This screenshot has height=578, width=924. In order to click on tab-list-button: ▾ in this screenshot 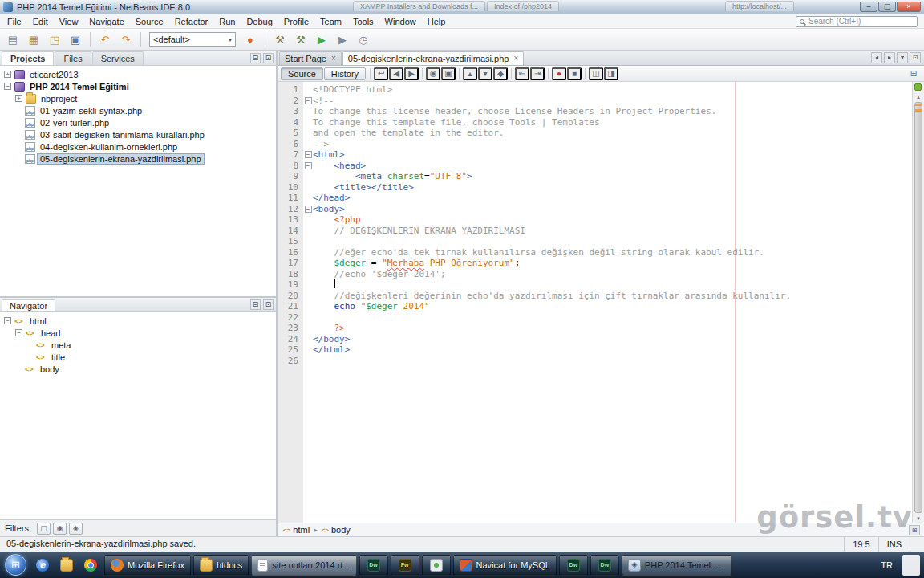, I will do `click(902, 58)`.